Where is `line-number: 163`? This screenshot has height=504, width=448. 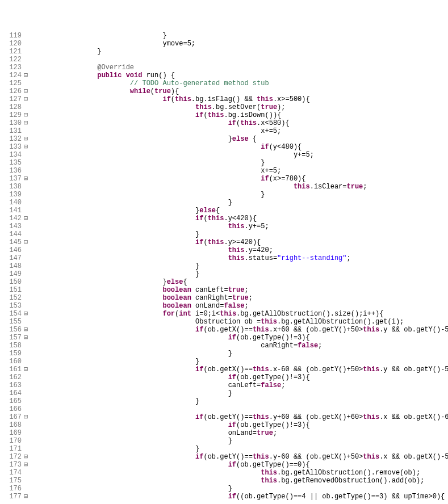 line-number: 163 is located at coordinates (11, 385).